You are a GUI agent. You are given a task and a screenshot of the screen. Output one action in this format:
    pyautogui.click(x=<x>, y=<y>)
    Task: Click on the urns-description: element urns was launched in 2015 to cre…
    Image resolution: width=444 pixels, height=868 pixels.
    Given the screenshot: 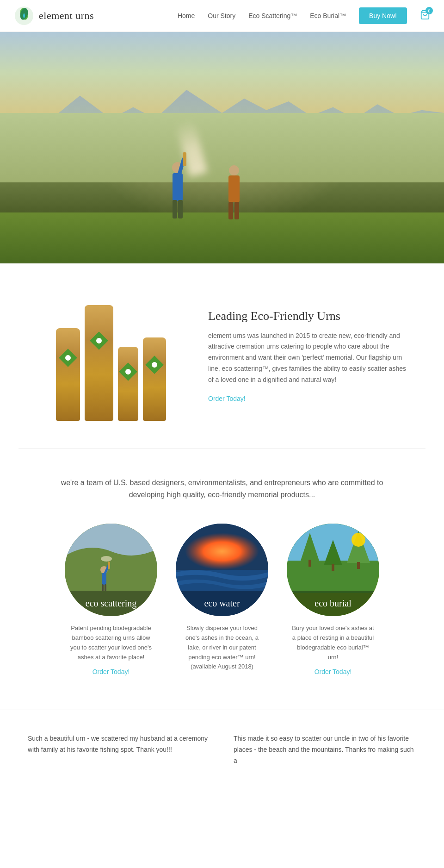 What is the action you would take?
    pyautogui.click(x=308, y=358)
    